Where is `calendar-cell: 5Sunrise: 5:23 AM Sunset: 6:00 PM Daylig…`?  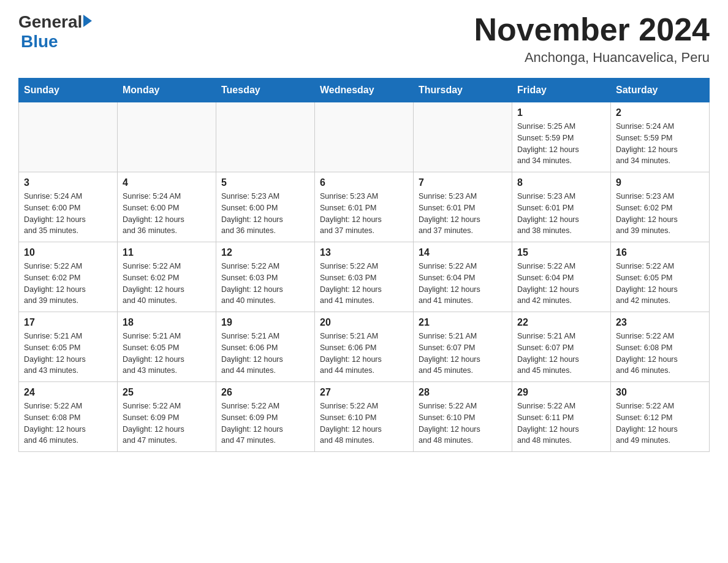 calendar-cell: 5Sunrise: 5:23 AM Sunset: 6:00 PM Daylig… is located at coordinates (266, 207).